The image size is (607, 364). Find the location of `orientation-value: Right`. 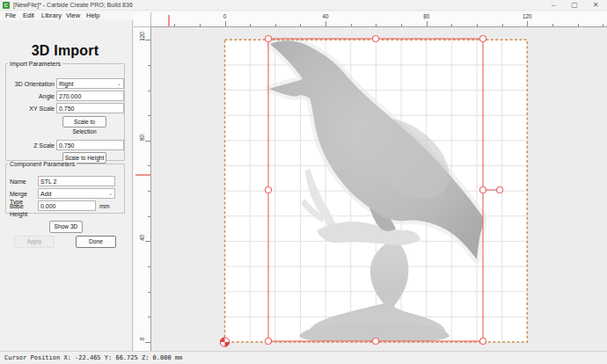

orientation-value: Right is located at coordinates (66, 84).